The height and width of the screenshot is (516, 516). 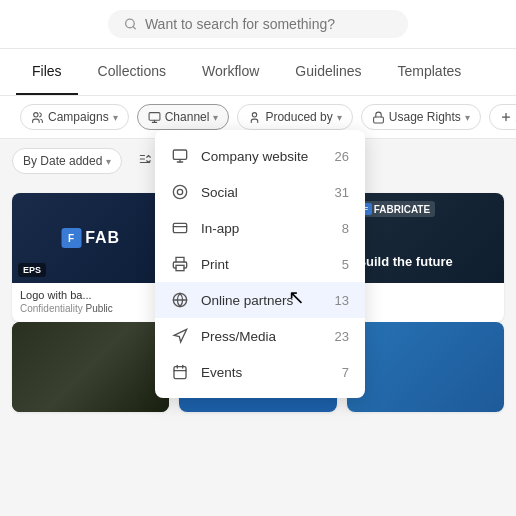 What do you see at coordinates (346, 264) in the screenshot?
I see `print-count: 5` at bounding box center [346, 264].